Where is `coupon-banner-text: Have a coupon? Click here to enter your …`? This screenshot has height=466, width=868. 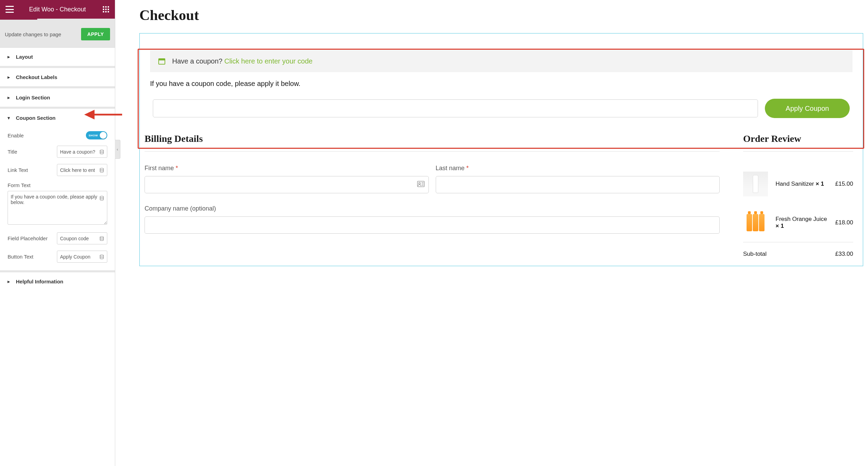
coupon-banner-text: Have a coupon? Click here to enter your … is located at coordinates (242, 61).